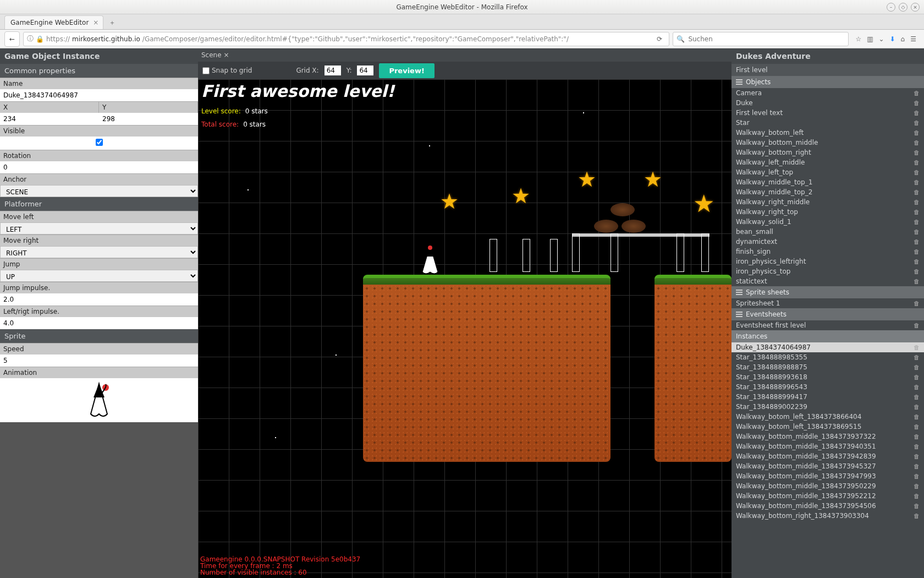 This screenshot has height=578, width=924. What do you see at coordinates (828, 133) in the screenshot?
I see `list-item: Walkway_botom_left🗑` at bounding box center [828, 133].